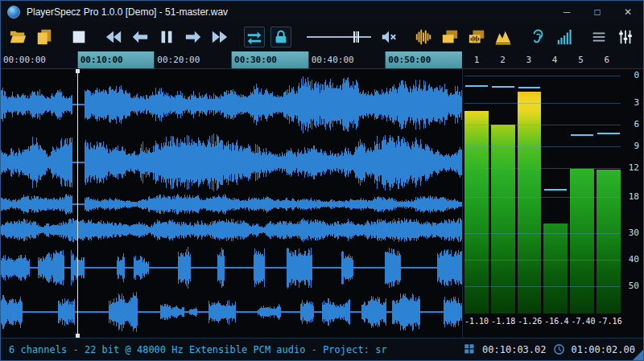 Image resolution: width=644 pixels, height=361 pixels. I want to click on window-title: PlayerSpecz Pro 1.0.0 [Demo] - 51-master…, so click(289, 12).